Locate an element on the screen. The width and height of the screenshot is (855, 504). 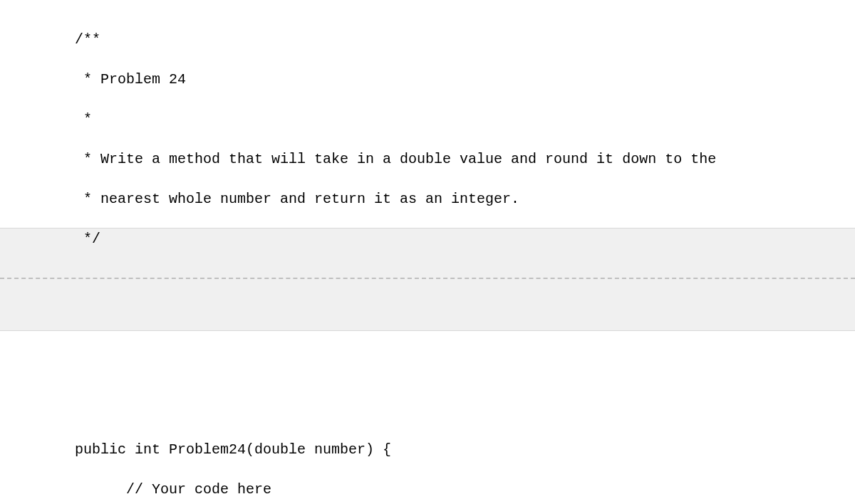
comment-line: /** is located at coordinates (465, 40).